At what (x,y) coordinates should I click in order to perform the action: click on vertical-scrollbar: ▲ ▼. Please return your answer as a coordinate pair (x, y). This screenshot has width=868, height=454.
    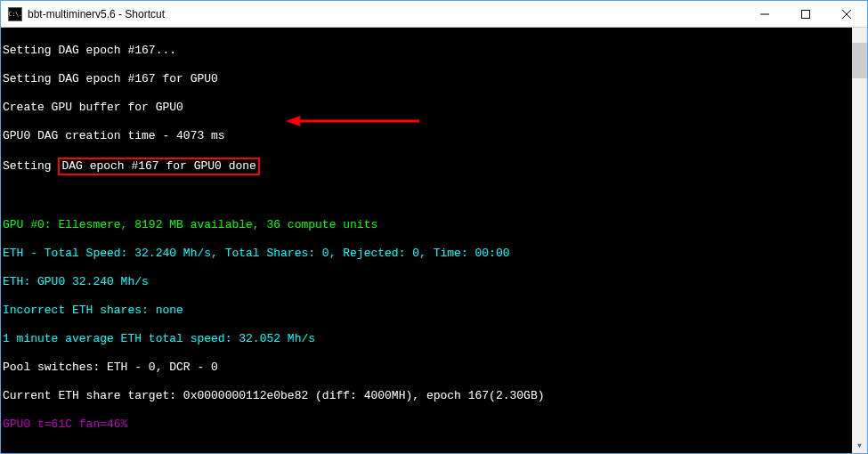
    Looking at the image, I should click on (860, 240).